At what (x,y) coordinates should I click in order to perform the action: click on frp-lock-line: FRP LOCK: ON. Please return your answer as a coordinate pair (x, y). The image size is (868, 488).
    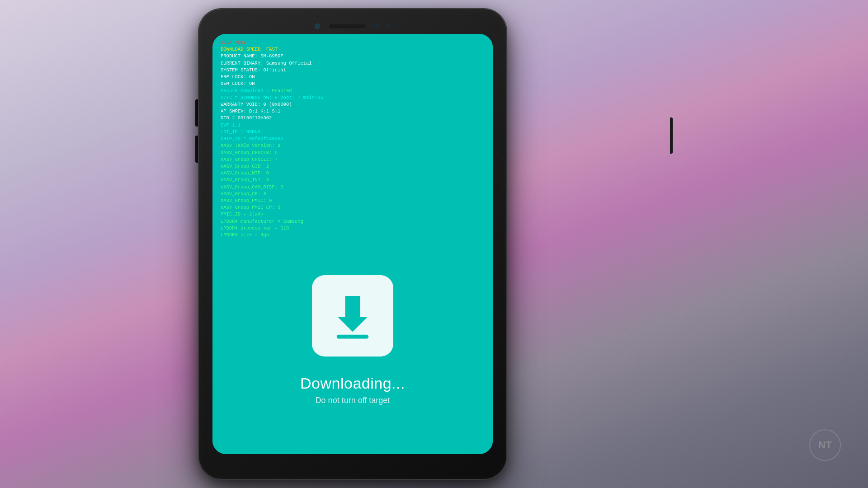
    Looking at the image, I should click on (353, 77).